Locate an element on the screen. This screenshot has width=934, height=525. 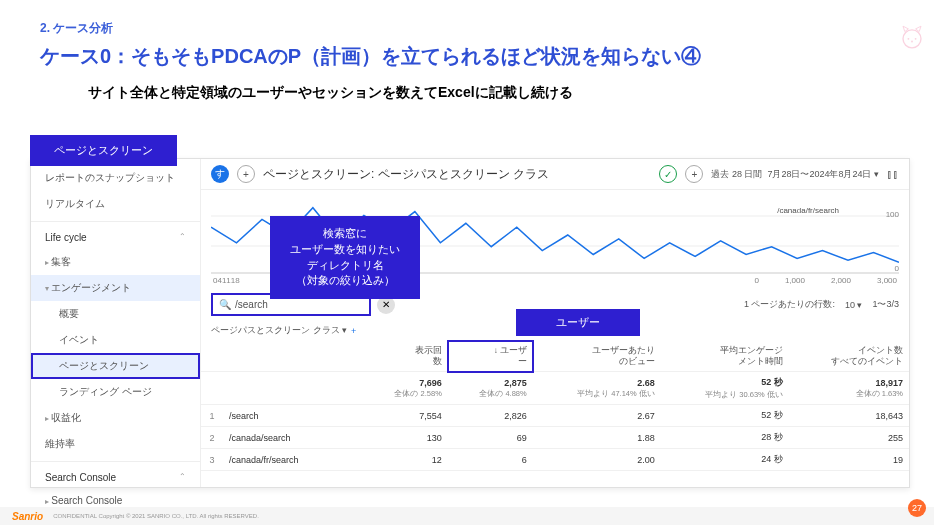
sidebar-item-events: イベント is located at coordinates (116, 340).